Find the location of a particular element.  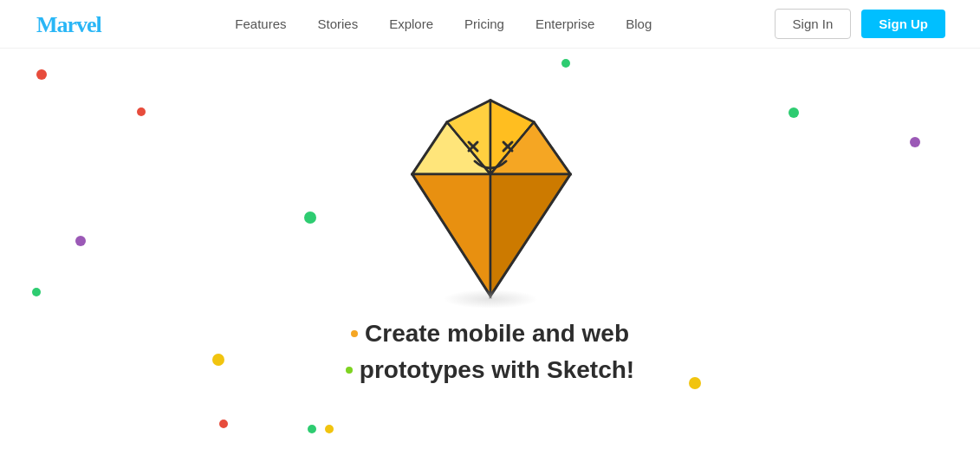

nav-blog: Blog is located at coordinates (639, 24).